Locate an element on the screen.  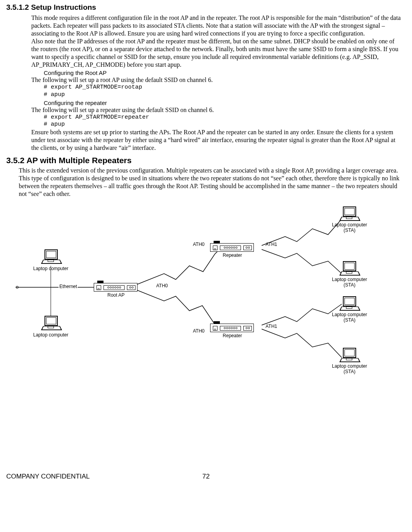
paragraph: Ensure both systems are set up prior to … is located at coordinates (216, 140).